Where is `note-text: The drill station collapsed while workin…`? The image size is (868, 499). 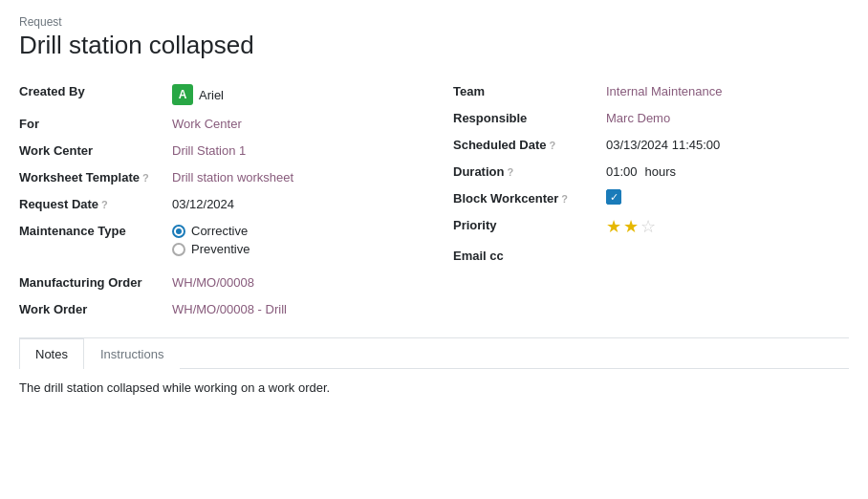
note-text: The drill station collapsed while workin… is located at coordinates (434, 388).